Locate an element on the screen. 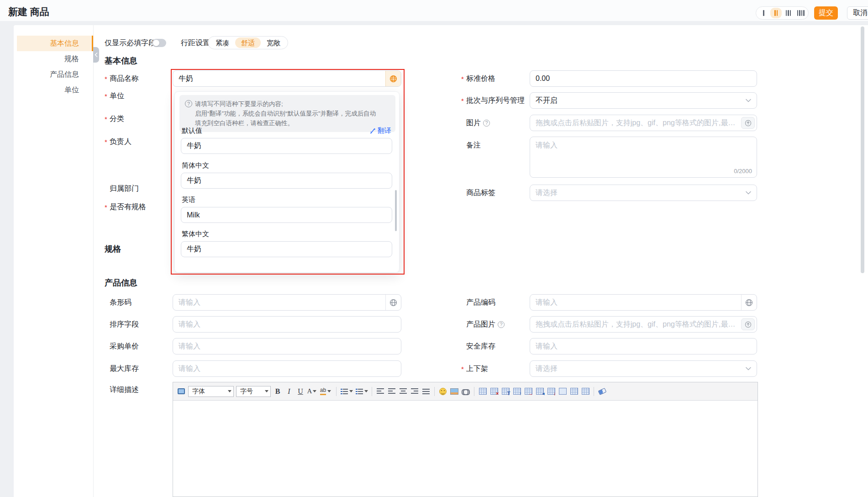 This screenshot has width=868, height=497. globe-icon is located at coordinates (394, 302).